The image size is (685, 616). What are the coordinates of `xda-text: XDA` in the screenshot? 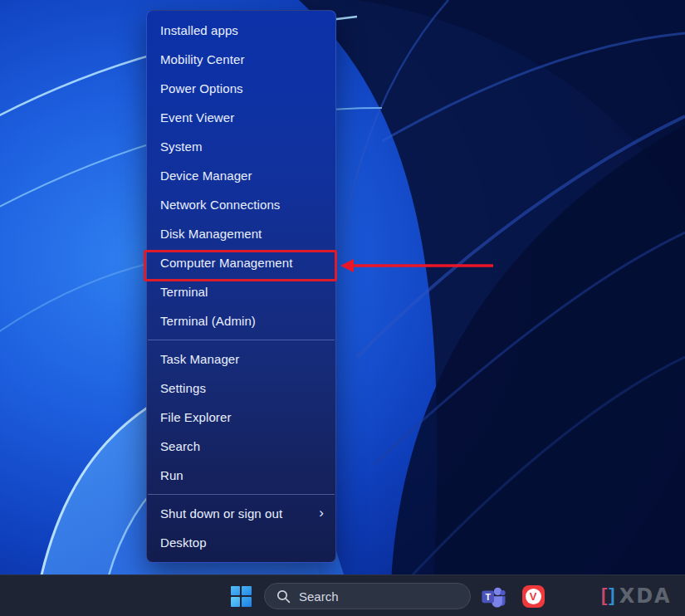 It's located at (646, 596).